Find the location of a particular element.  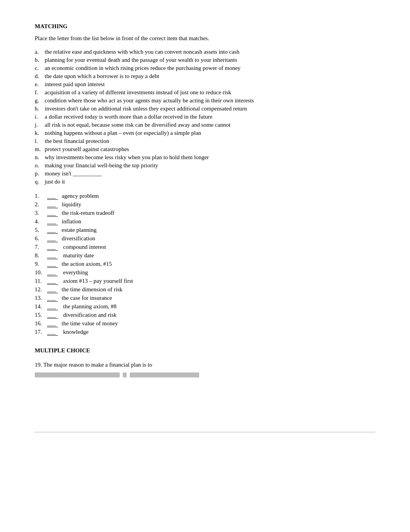

item-number: 3. is located at coordinates (41, 213).